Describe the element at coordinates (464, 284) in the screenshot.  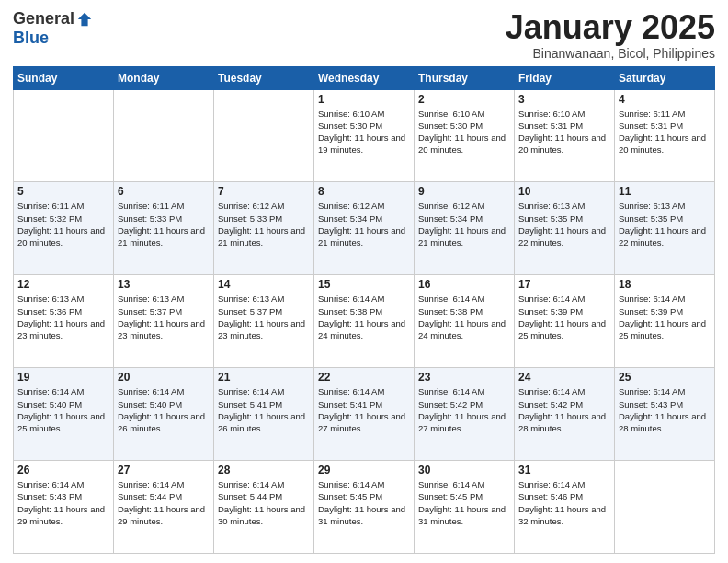
I see `day-number: 16` at that location.